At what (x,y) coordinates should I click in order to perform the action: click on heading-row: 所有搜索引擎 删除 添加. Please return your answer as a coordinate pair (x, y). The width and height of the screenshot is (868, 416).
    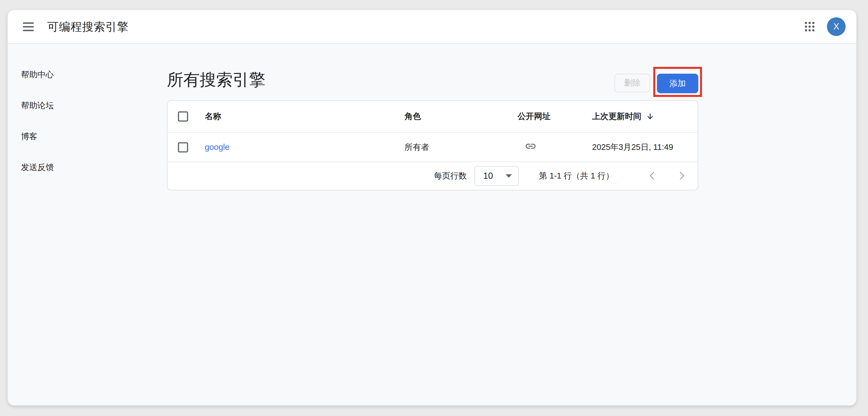
    Looking at the image, I should click on (433, 81).